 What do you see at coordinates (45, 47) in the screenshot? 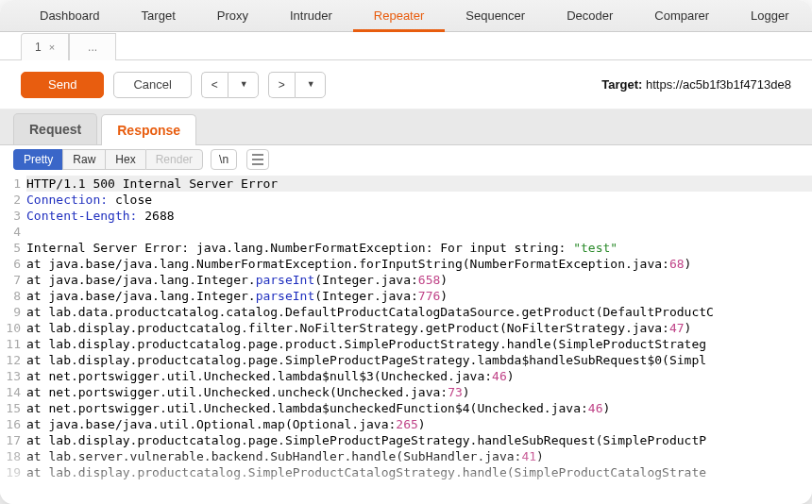
I see `repeater-tab-1: 1 ×` at bounding box center [45, 47].